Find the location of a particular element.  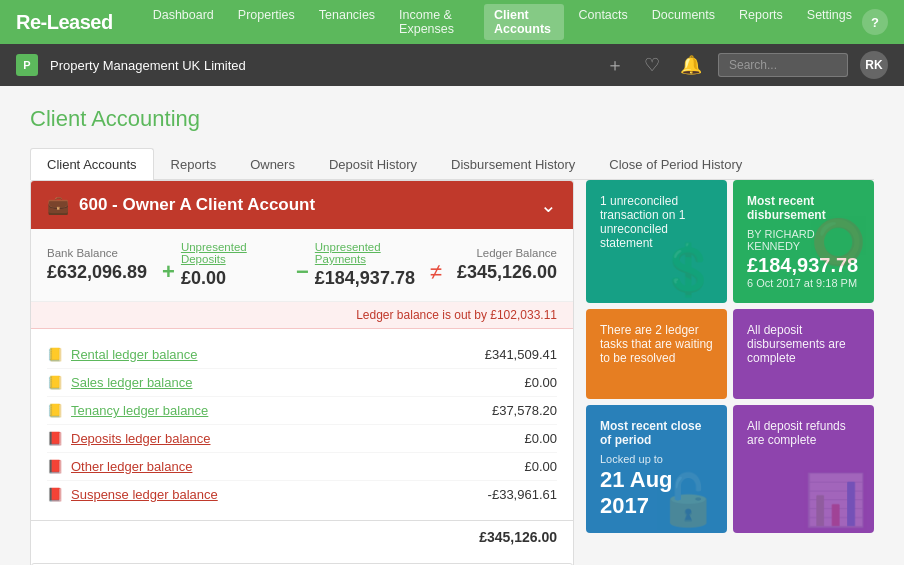

deposit-disbursements-card: All deposit disbursements are complete is located at coordinates (804, 354).